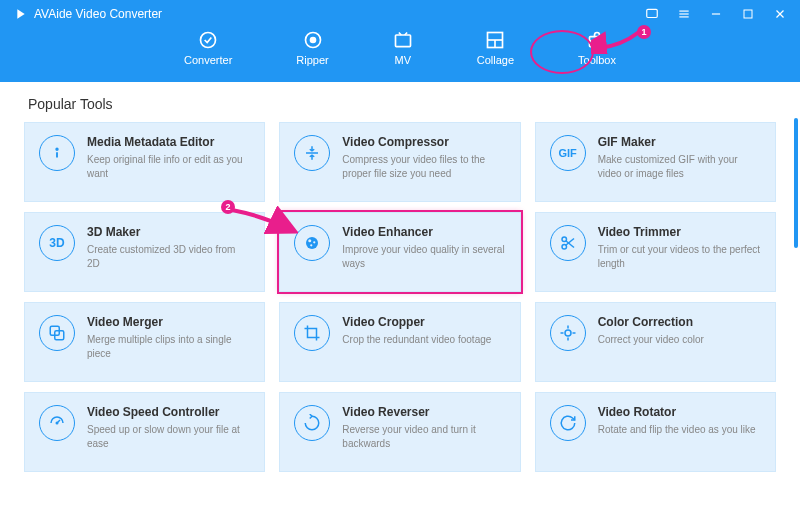  What do you see at coordinates (656, 162) in the screenshot?
I see `card-gif-maker: GIF GIF Maker Make customized GIF with y…` at bounding box center [656, 162].